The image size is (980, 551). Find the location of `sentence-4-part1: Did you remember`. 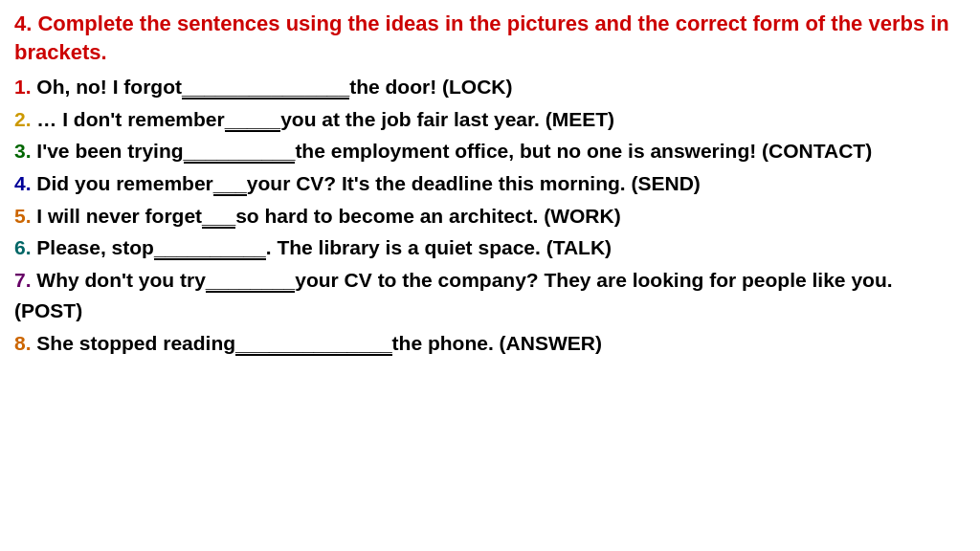

sentence-4-part1: Did you remember is located at coordinates (124, 184).